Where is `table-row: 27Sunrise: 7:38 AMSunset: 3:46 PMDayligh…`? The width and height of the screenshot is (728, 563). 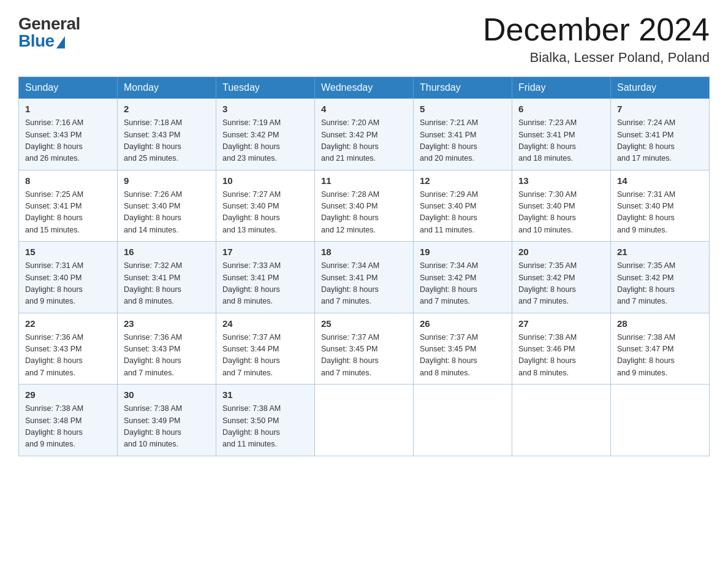 table-row: 27Sunrise: 7:38 AMSunset: 3:46 PMDayligh… is located at coordinates (561, 348).